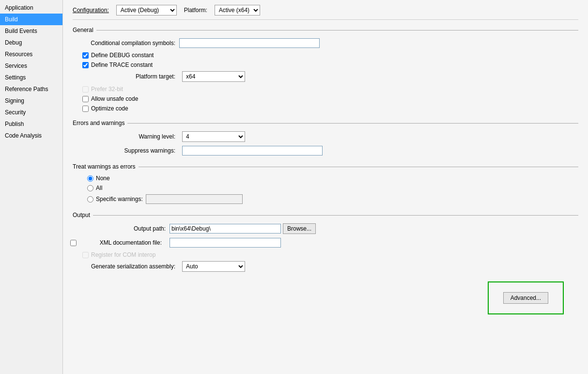  Describe the element at coordinates (103, 178) in the screenshot. I see `treat-warnings-none-label: None` at that location.